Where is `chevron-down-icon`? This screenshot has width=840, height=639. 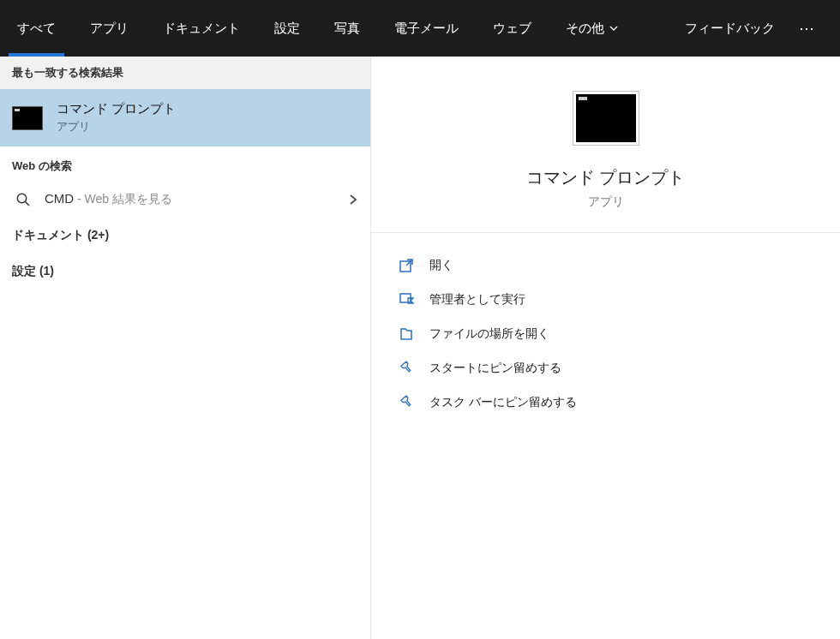 chevron-down-icon is located at coordinates (614, 28).